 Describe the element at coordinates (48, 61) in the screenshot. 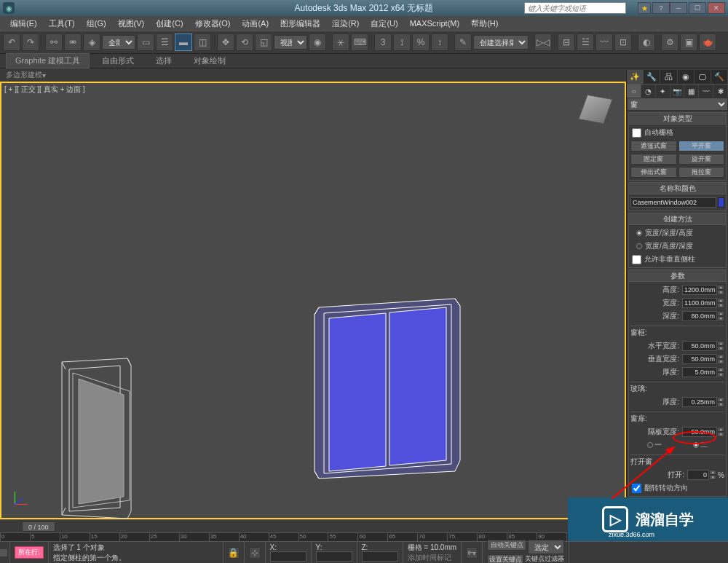

I see `ribbon-tab-graphite: Graphite 建模工具` at that location.